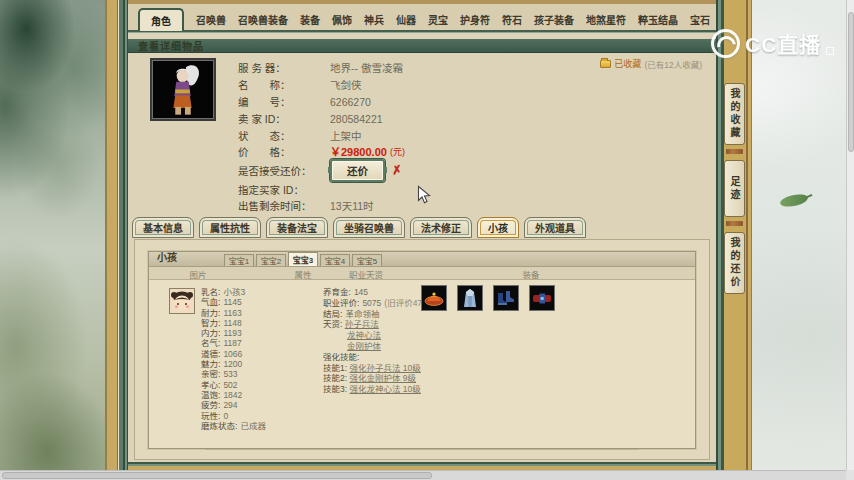 The image size is (854, 480). Describe the element at coordinates (606, 64) in the screenshot. I see `favorite-folder-icon` at that location.